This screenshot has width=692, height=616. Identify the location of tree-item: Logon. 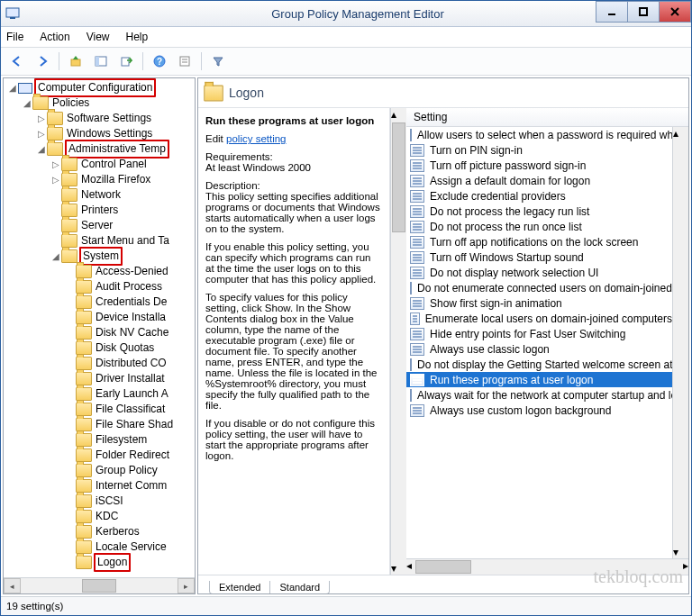
(99, 562).